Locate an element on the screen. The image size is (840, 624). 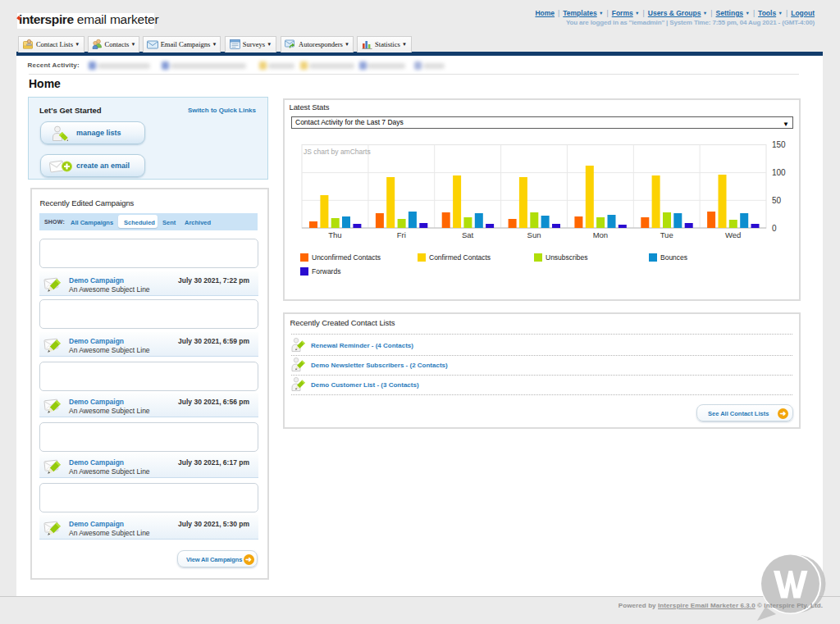
svg-text: Sat is located at coordinates (468, 235).